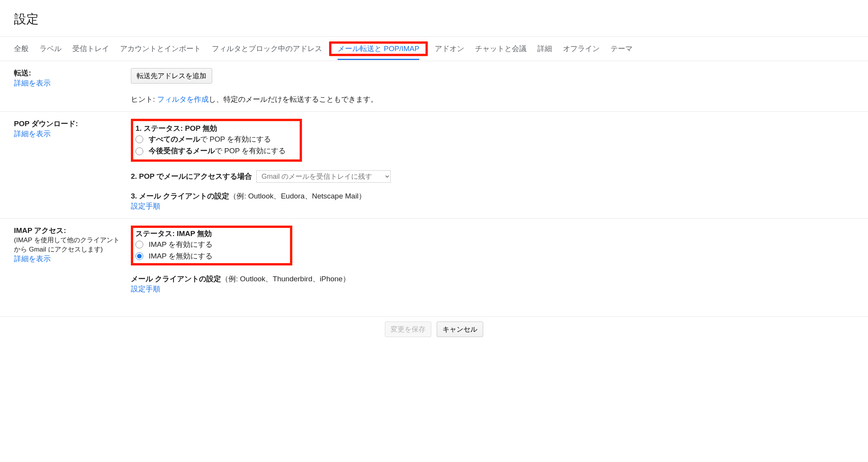 The image size is (868, 462). I want to click on pop-enable-all-radio-input, so click(139, 139).